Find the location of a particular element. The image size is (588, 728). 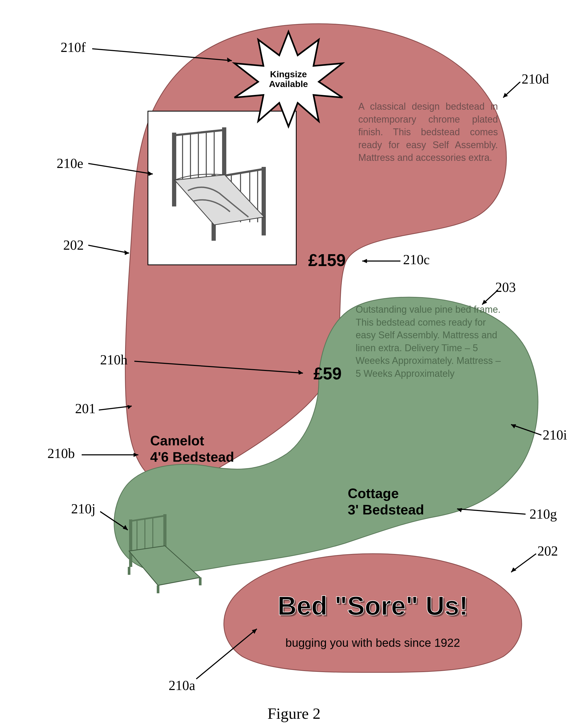

ref-210i: 210i is located at coordinates (555, 435).